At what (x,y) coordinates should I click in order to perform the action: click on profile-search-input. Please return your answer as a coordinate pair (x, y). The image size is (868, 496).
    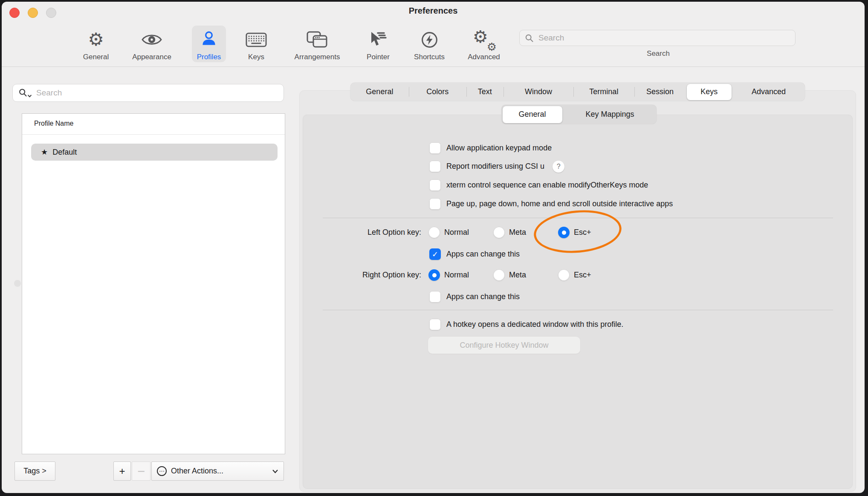
    Looking at the image, I should click on (157, 93).